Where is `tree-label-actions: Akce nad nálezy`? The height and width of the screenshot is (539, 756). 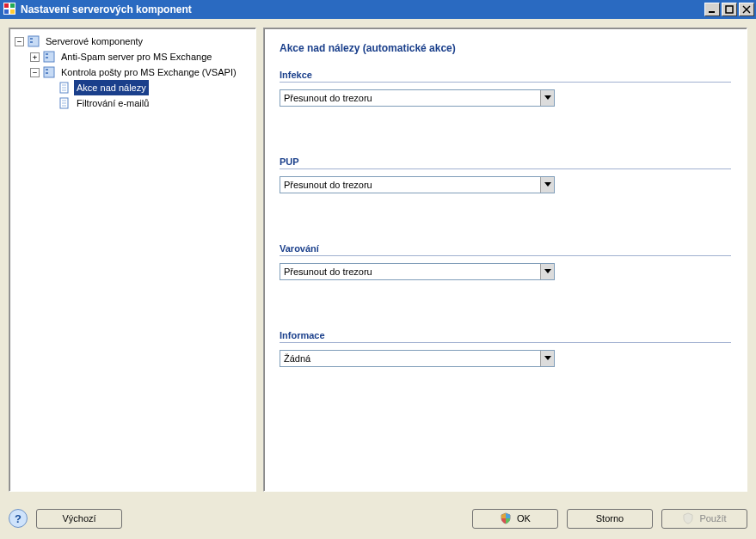
tree-label-actions: Akce nad nálezy is located at coordinates (112, 88).